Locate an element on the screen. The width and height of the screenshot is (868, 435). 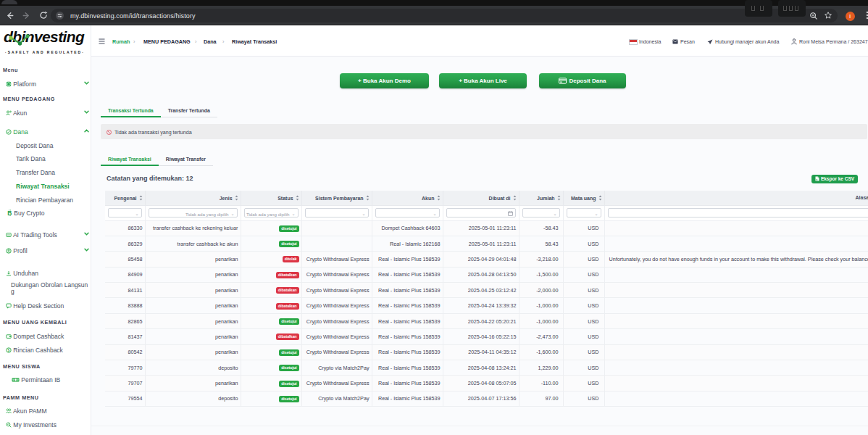
svg-text: B is located at coordinates (9, 213).